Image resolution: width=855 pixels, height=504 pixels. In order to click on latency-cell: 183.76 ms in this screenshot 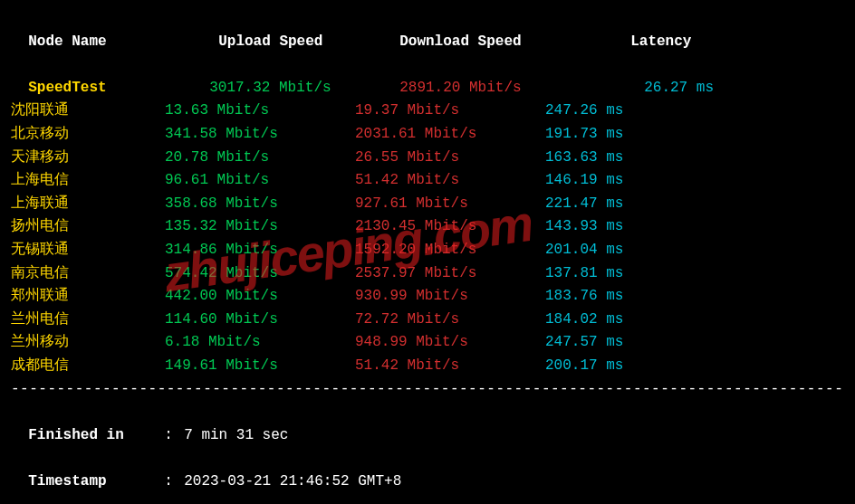, I will do `click(609, 297)`.